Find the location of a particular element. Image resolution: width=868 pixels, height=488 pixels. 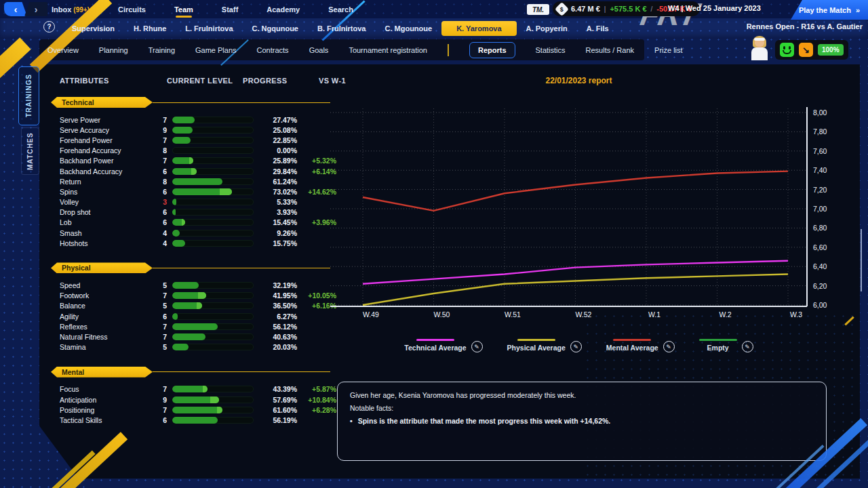

game-date: W4 | Wed 25 January 2023 is located at coordinates (715, 8).